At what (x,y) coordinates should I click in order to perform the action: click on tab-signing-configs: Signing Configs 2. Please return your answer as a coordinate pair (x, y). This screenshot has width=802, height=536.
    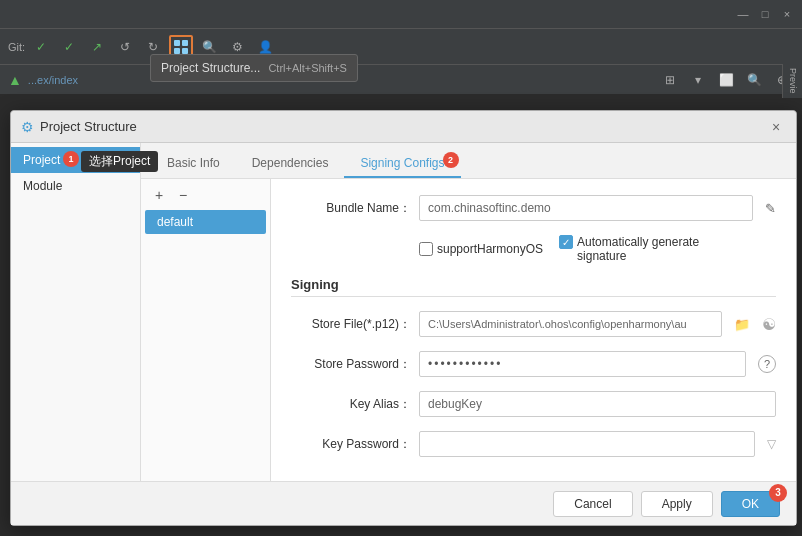
    Looking at the image, I should click on (402, 164).